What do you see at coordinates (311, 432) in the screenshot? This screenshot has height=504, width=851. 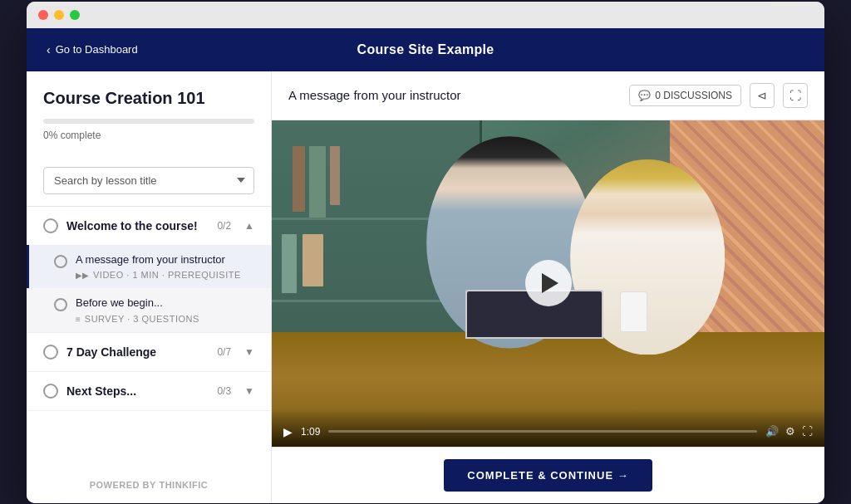 I see `time-display: 1:09` at bounding box center [311, 432].